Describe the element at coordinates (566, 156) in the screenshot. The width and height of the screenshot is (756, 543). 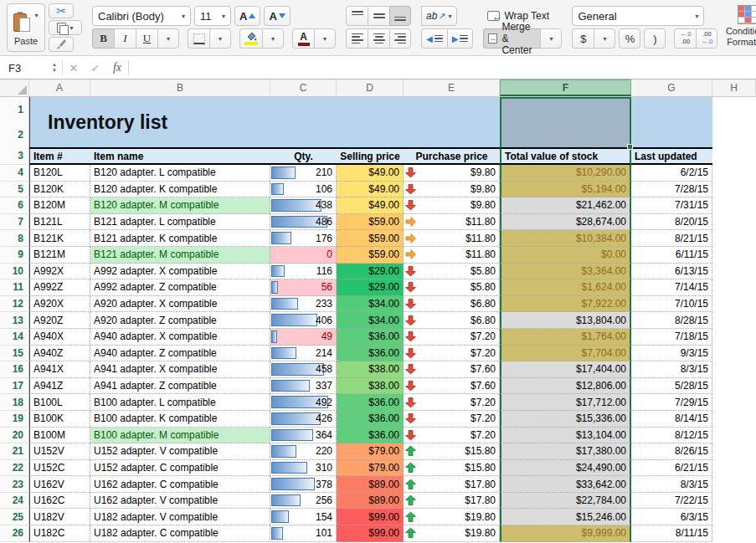
I see `table-header-total-value-of-stock: Total value of stock` at that location.